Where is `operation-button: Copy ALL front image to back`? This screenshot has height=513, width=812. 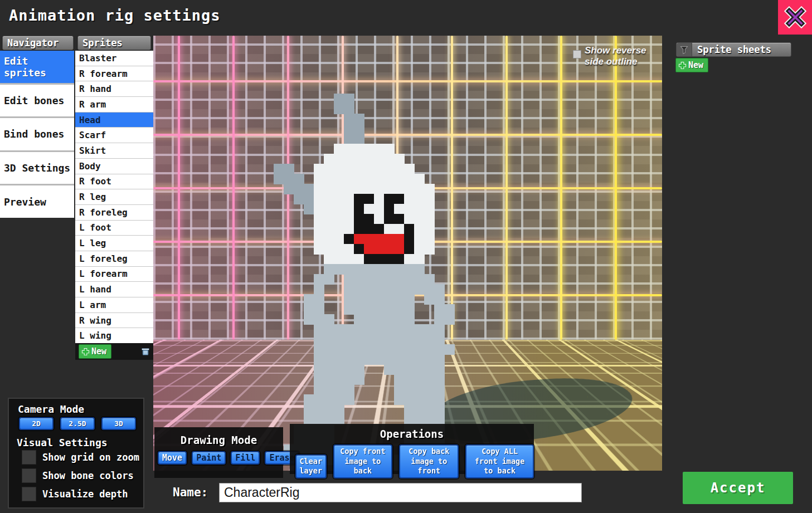 operation-button: Copy ALL front image to back is located at coordinates (499, 461).